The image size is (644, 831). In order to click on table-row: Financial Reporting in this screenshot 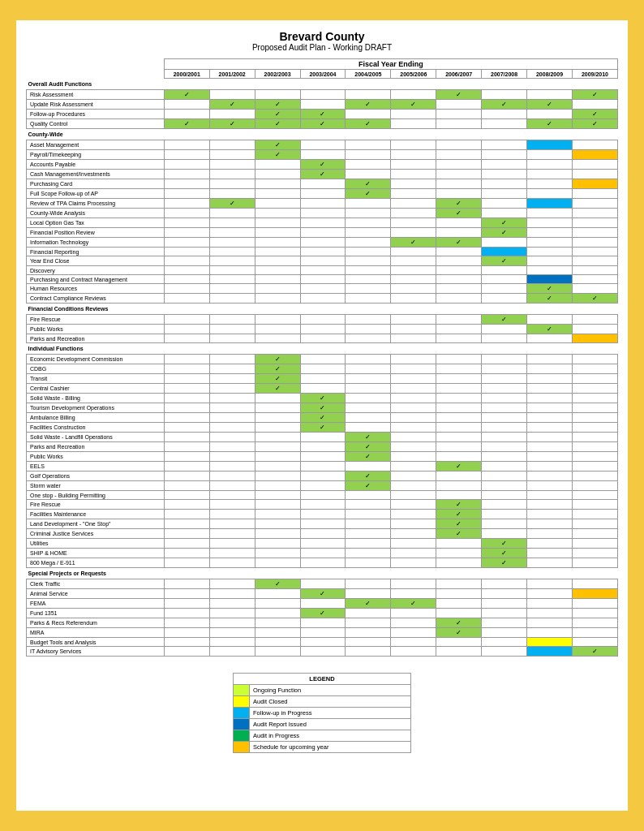, I will do `click(323, 252)`.